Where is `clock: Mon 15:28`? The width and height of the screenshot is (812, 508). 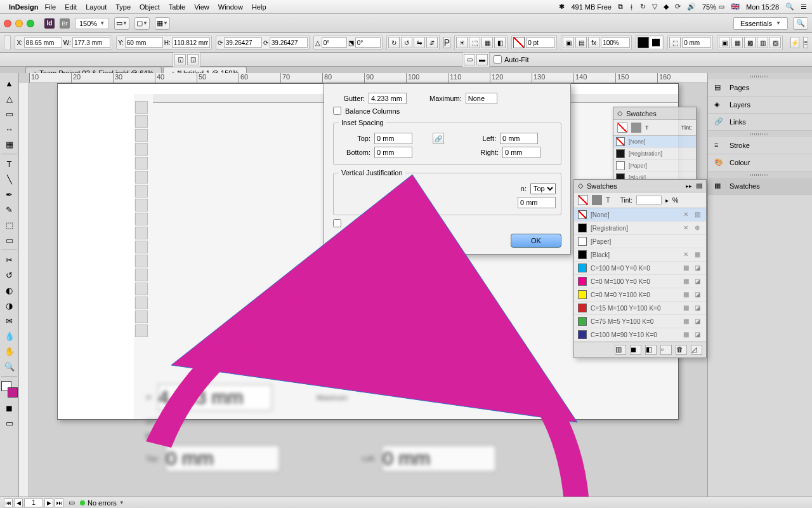 clock: Mon 15:28 is located at coordinates (763, 7).